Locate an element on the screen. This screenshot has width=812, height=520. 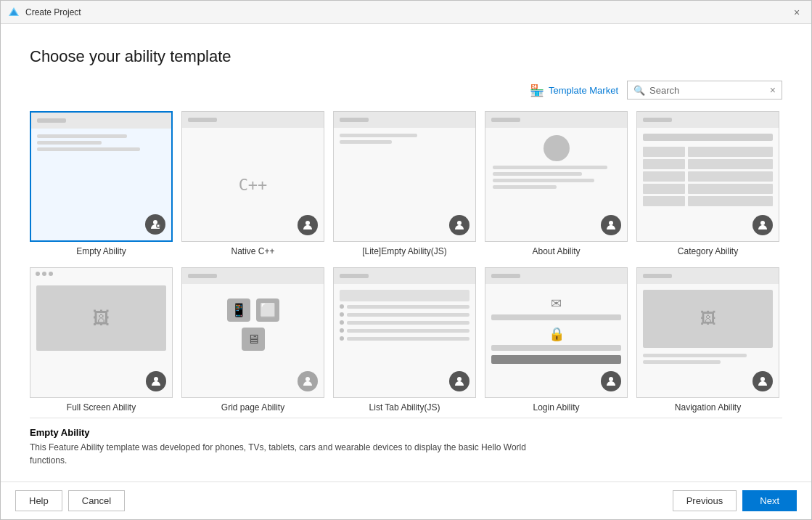
template-card-login: ✉ 🔒 Login Ability is located at coordinates (556, 341).